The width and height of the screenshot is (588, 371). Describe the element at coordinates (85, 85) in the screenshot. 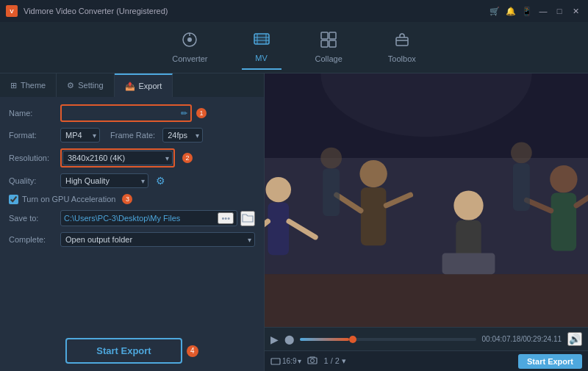

I see `tab-setting: ⚙ Setting` at that location.